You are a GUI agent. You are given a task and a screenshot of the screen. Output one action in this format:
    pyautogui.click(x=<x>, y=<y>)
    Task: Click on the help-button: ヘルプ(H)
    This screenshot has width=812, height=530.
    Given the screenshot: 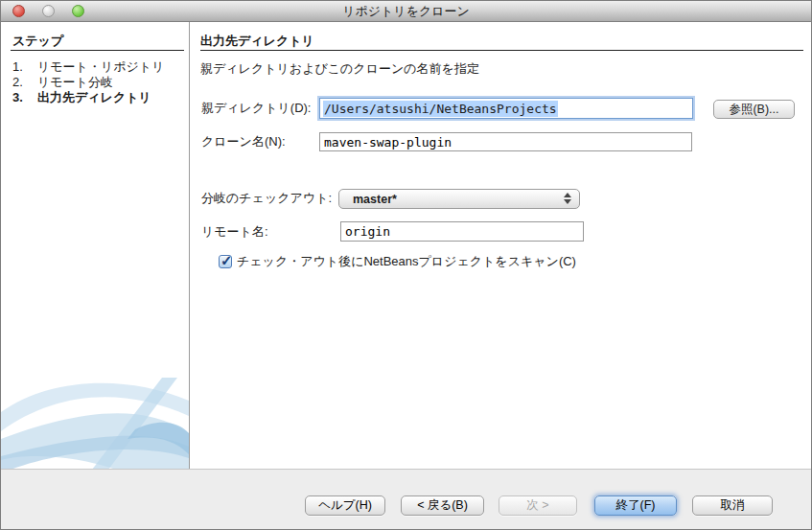 What is the action you would take?
    pyautogui.click(x=345, y=506)
    